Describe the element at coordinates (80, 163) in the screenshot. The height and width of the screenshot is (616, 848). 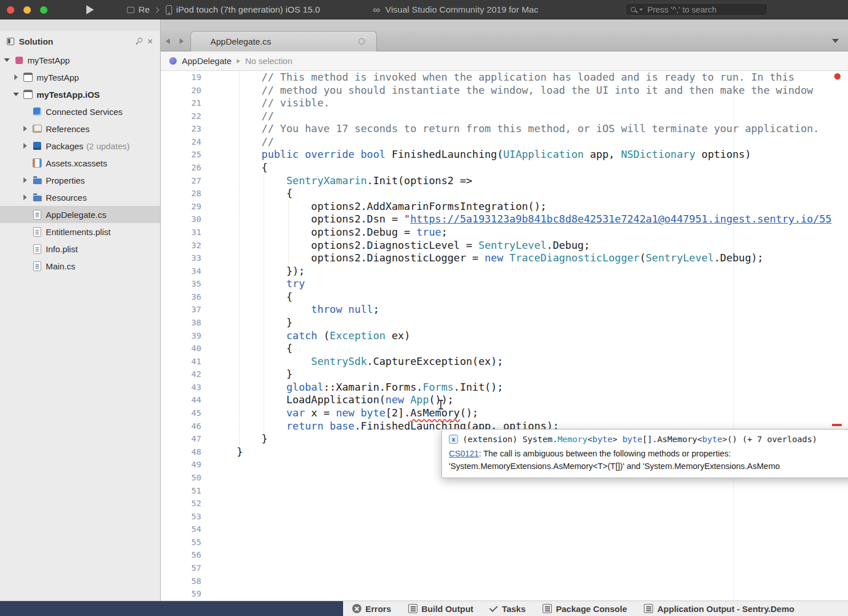
I see `tree-item-assets-xcassets: Assets.xcassets` at that location.